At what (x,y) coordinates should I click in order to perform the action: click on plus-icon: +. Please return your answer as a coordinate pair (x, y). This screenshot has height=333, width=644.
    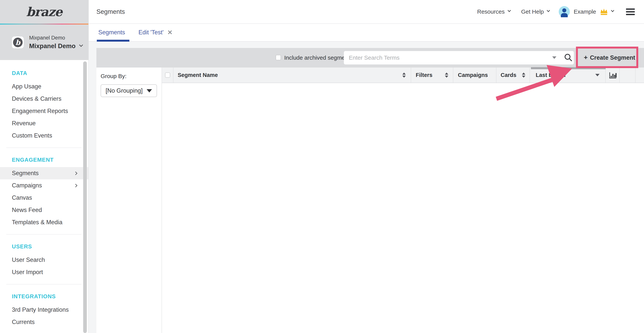
    Looking at the image, I should click on (586, 58).